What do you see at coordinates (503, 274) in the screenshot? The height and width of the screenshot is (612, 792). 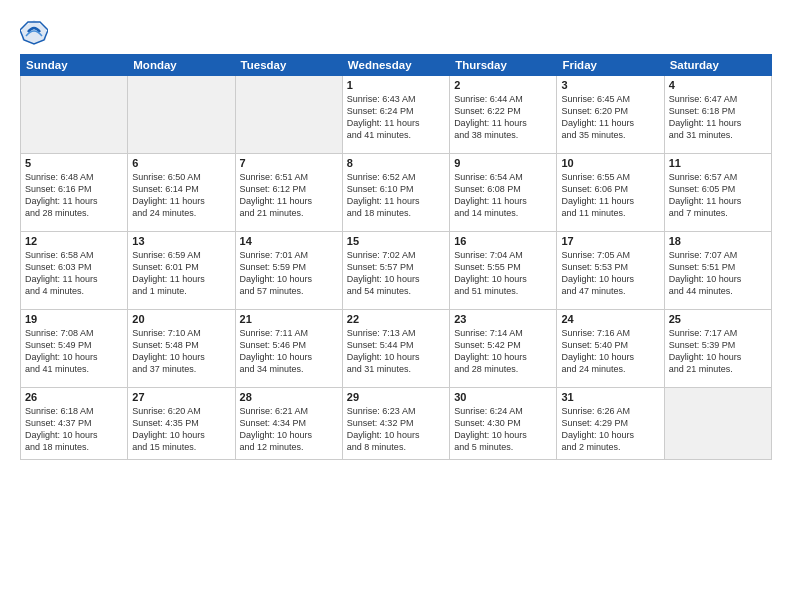 I see `cell-info: Sunrise: 7:04 AM Sunset: 5:55 PM Dayligh…` at bounding box center [503, 274].